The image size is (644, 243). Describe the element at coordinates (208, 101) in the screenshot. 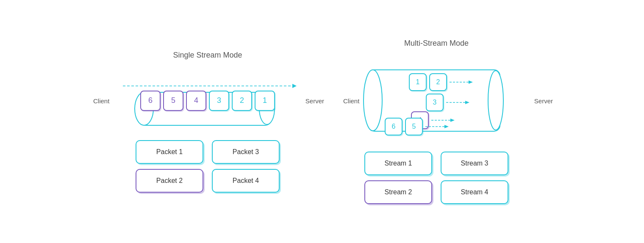

I see `single-stream-packets: 6 5 4 3 2 1` at that location.